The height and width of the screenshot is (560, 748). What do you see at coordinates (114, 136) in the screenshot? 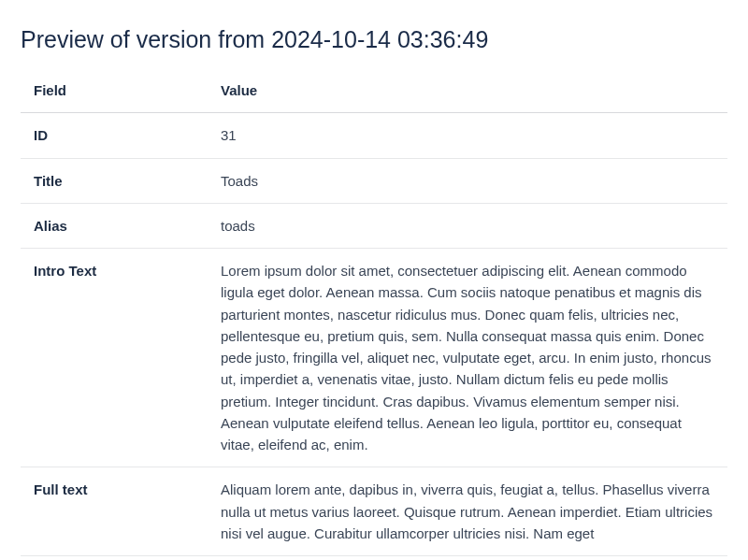
I see `row-label-id: ID` at bounding box center [114, 136].